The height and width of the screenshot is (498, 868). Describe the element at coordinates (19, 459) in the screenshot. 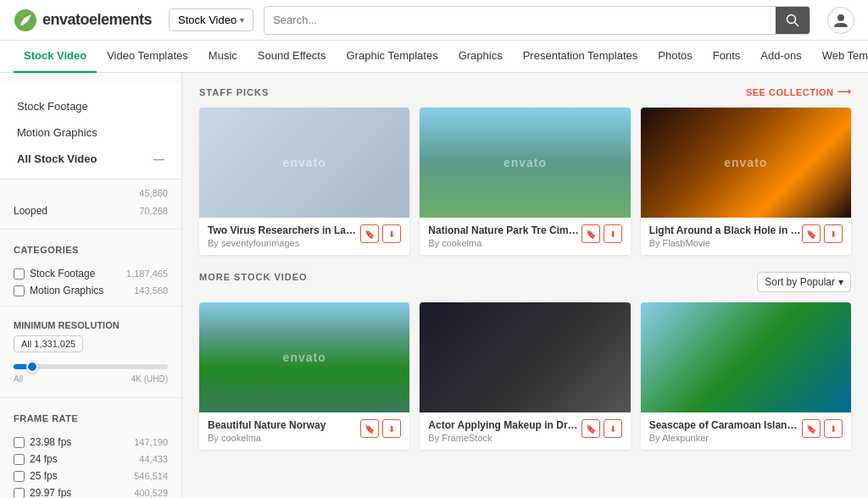

I see `fps-24-checkbox` at that location.